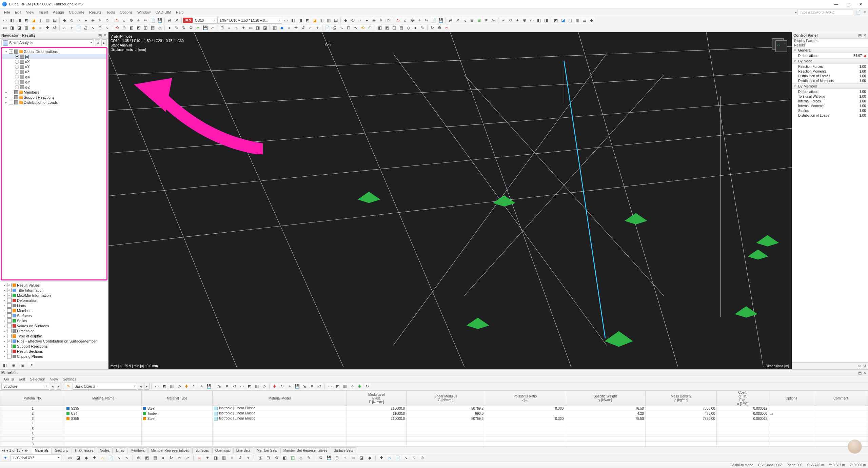  What do you see at coordinates (198, 28) in the screenshot?
I see `toolbar-button: ✂` at bounding box center [198, 28].